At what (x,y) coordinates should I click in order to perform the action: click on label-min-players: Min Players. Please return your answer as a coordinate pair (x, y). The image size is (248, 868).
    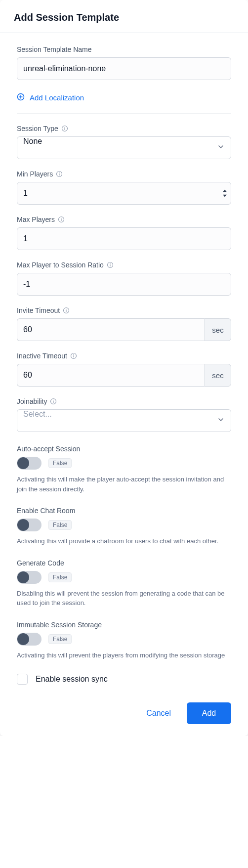
    Looking at the image, I should click on (35, 174).